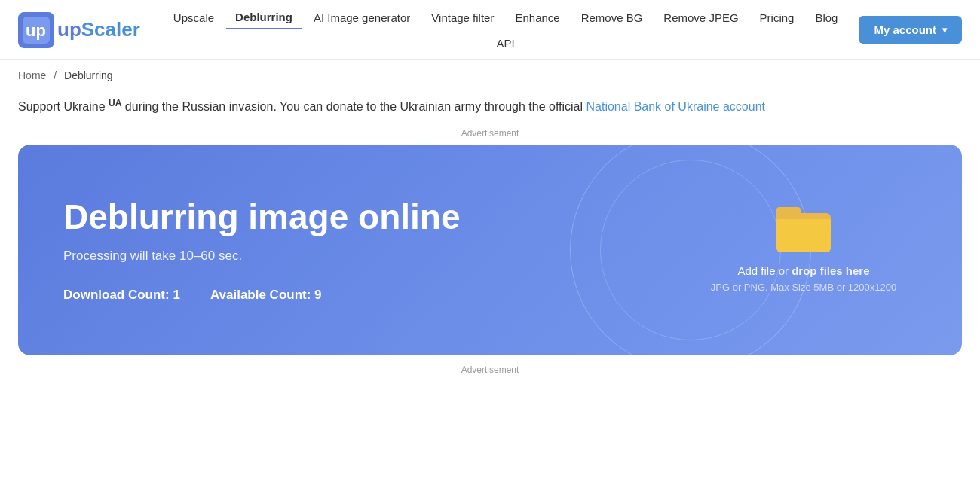  What do you see at coordinates (36, 30) in the screenshot?
I see `logo-icon: up` at bounding box center [36, 30].